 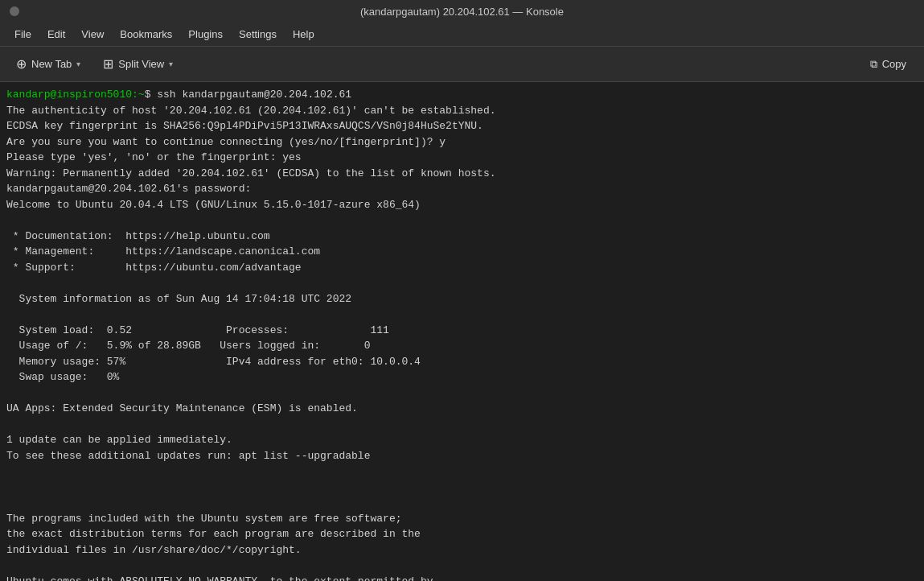 What do you see at coordinates (56, 34) in the screenshot?
I see `menu-edit: Edit` at bounding box center [56, 34].